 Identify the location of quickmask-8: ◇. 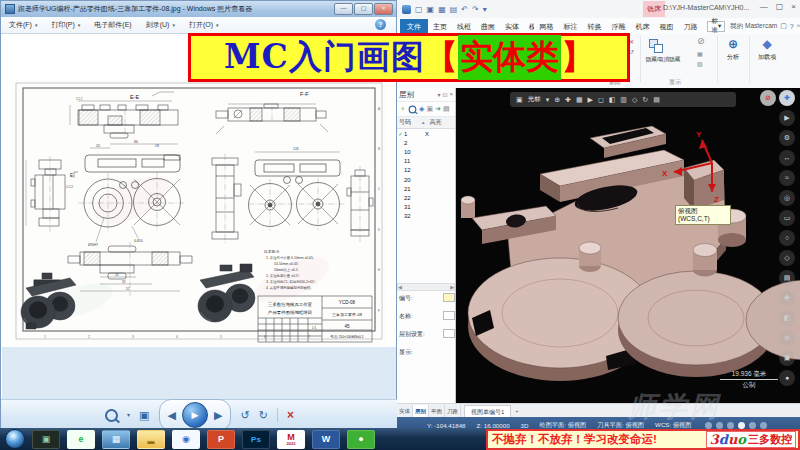
(787, 258).